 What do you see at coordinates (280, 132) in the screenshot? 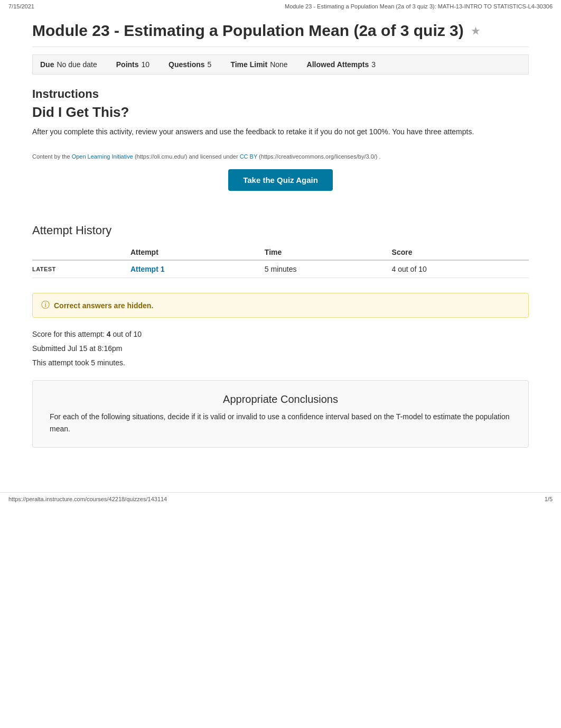
I see `instructions-body: After you complete this activity, review…` at bounding box center [280, 132].